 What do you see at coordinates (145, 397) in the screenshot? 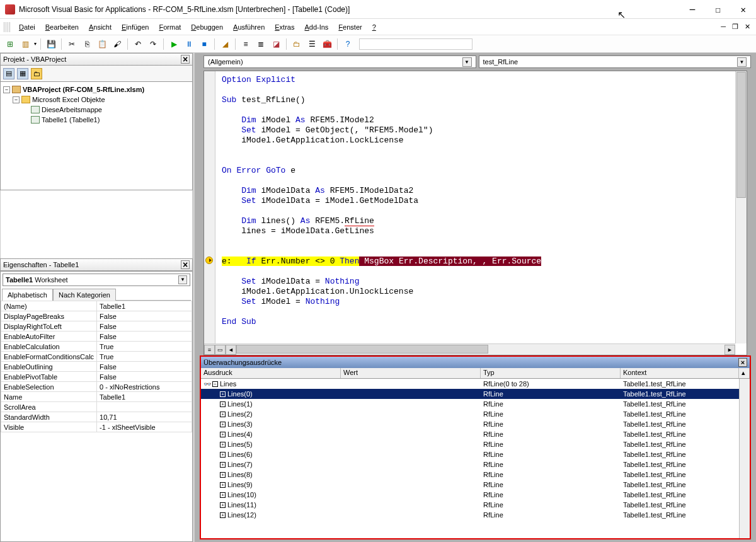
I see `prop-value: Tabelle1` at bounding box center [145, 397].